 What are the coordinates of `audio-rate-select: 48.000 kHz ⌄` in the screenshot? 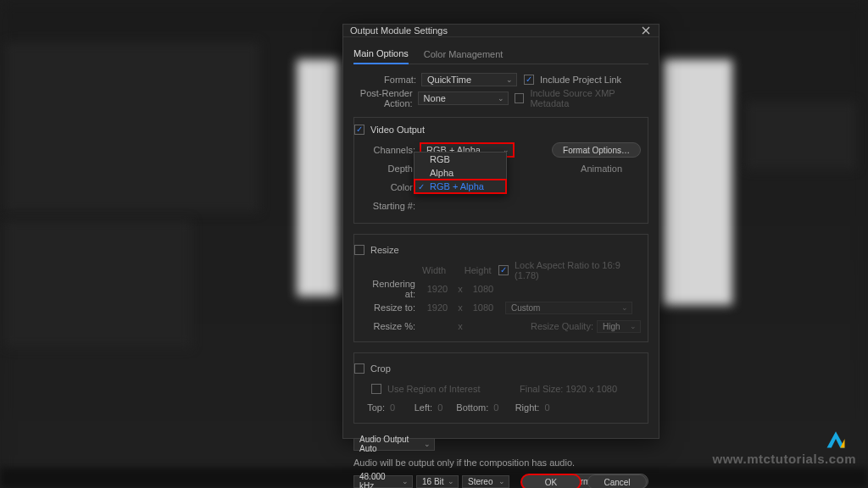 It's located at (383, 481).